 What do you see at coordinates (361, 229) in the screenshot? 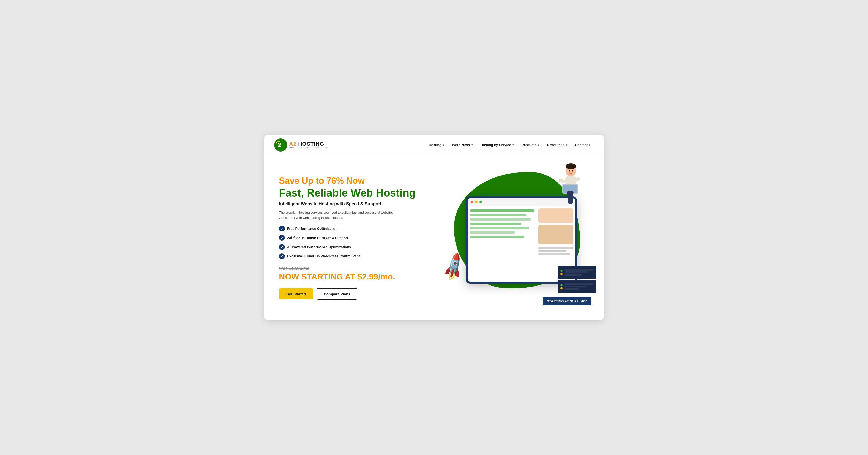
I see `list-item: Free Performance Optimization` at bounding box center [361, 229].